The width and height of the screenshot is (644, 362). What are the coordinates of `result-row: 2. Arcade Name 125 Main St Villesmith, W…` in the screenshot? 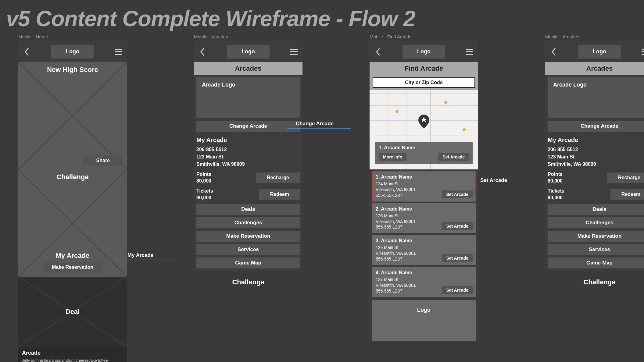 It's located at (424, 218).